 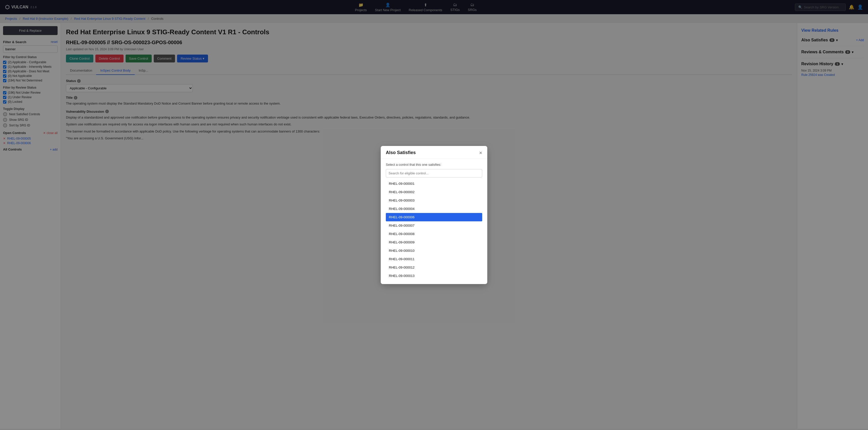 I want to click on modal-control-item-11: RHEL-09-000012, so click(x=434, y=267).